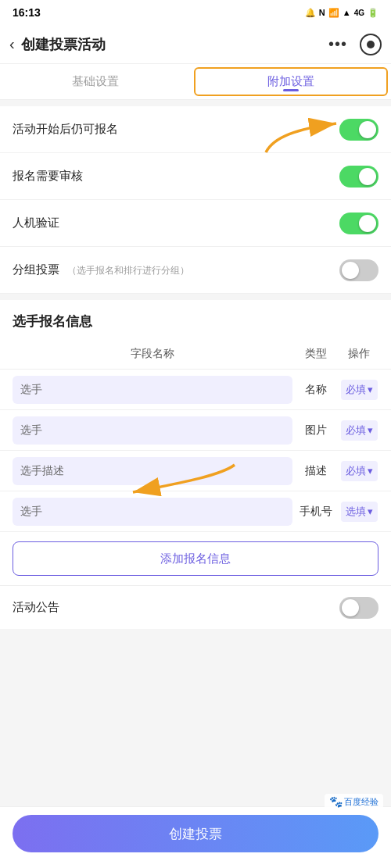  I want to click on setting-allow-signup-label: 活动开始后仍可报名, so click(176, 130).